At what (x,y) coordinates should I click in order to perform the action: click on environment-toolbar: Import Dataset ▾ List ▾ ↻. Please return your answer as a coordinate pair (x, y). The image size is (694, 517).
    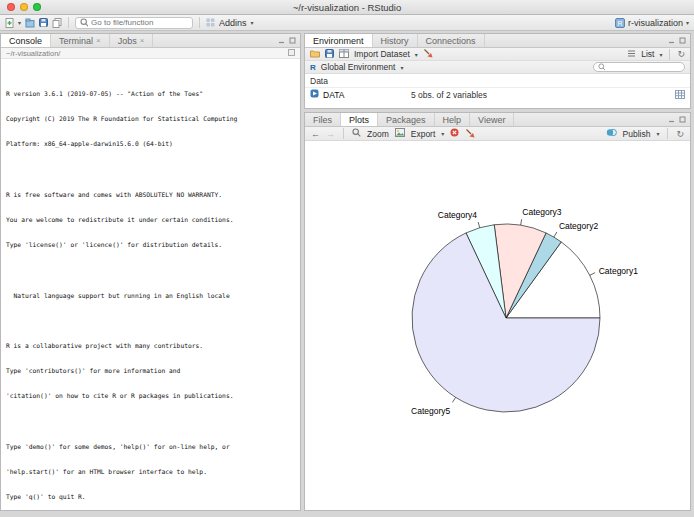
    Looking at the image, I should click on (498, 54).